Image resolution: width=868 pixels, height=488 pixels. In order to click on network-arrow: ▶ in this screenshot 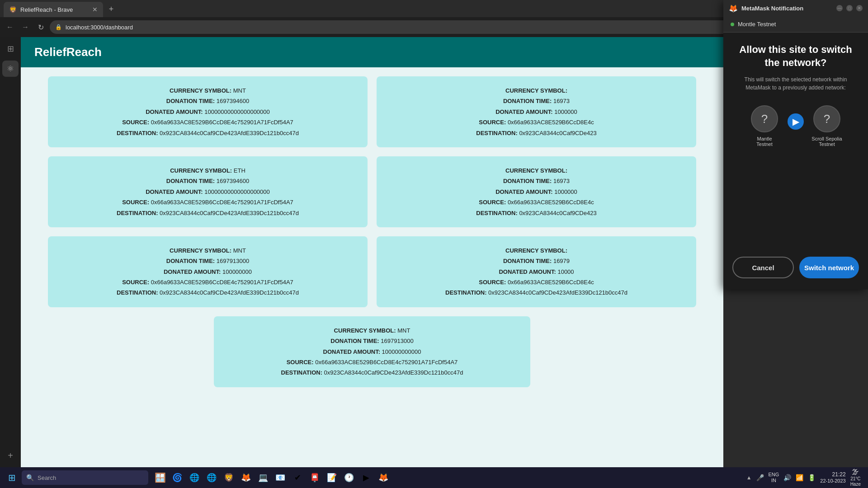, I will do `click(796, 122)`.